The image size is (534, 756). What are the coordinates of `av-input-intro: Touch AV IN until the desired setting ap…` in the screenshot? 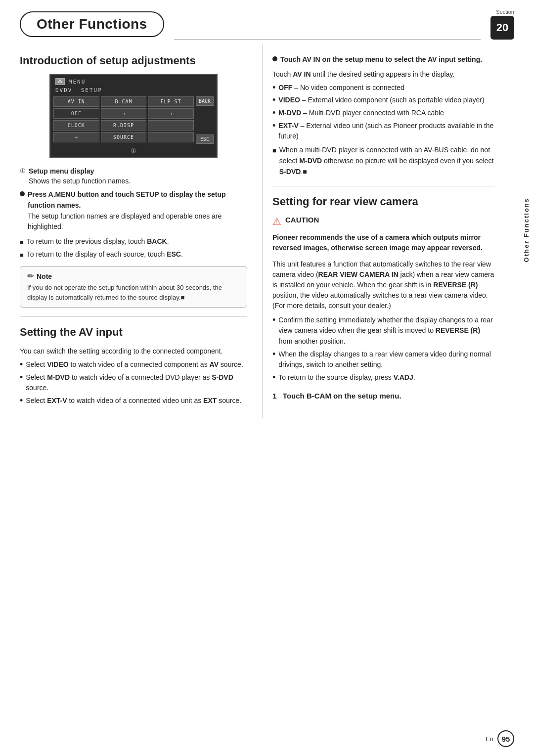 It's located at (384, 74).